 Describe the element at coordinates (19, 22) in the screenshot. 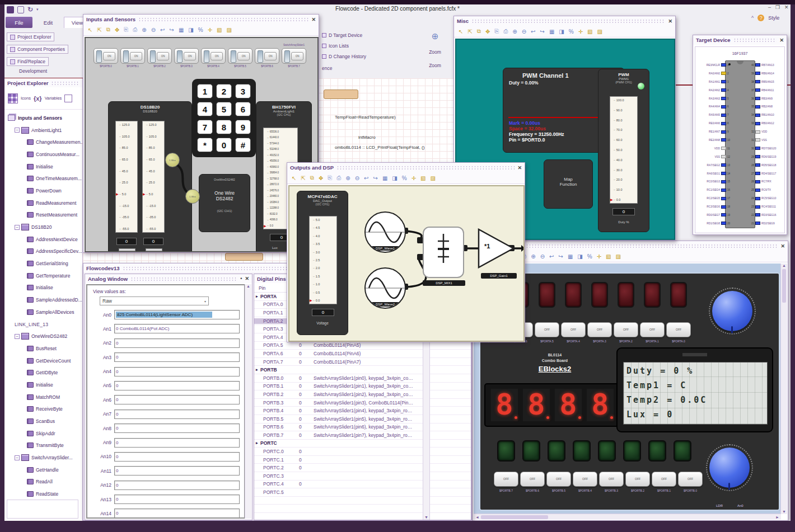

I see `tab-file: File` at that location.